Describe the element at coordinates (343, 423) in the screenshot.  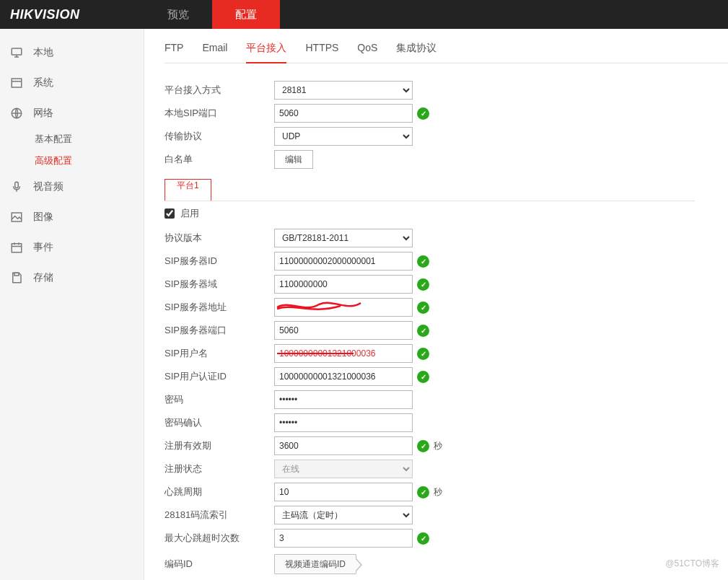
I see `pwd-confirm-input` at that location.